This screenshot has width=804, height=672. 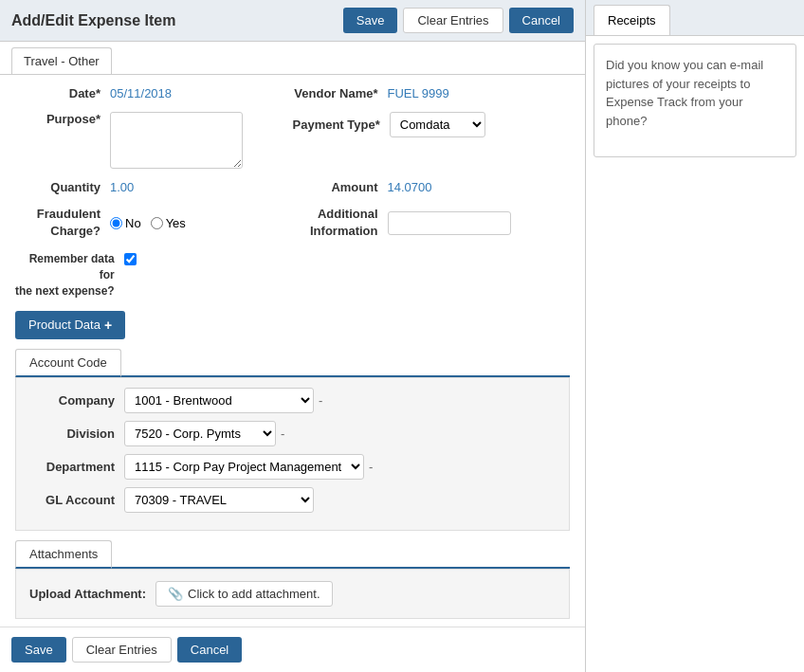 I want to click on vendor-label: Vendor Name*, so click(x=340, y=93).